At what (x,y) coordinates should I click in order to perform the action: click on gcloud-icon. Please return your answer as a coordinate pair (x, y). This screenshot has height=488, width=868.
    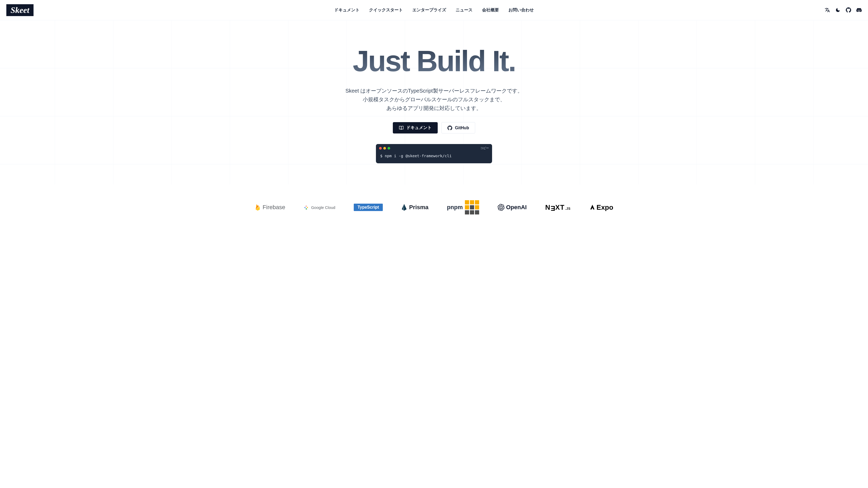
    Looking at the image, I should click on (306, 207).